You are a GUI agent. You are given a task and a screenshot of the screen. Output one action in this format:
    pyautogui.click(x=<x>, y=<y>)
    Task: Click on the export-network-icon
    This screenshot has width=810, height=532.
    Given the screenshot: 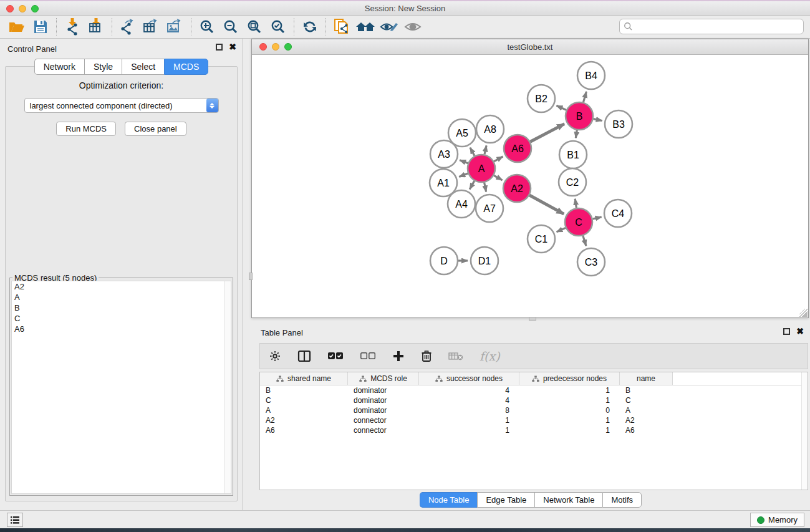 What is the action you would take?
    pyautogui.click(x=128, y=27)
    